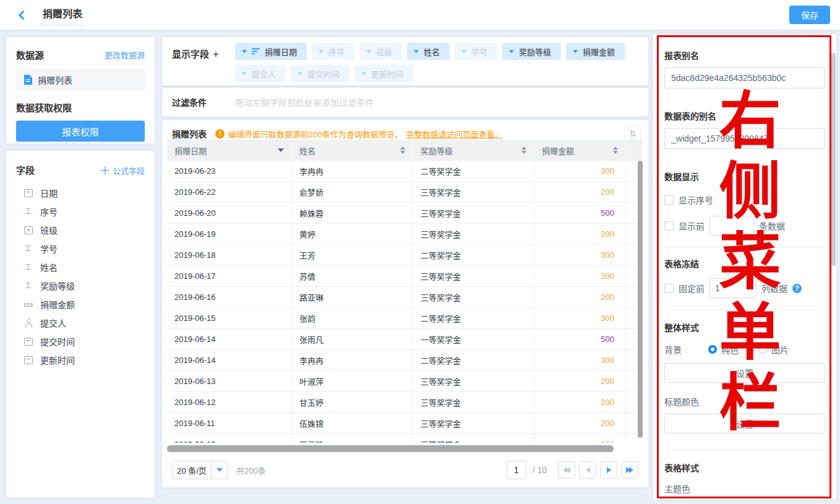  I want to click on chip-label: 更新时间, so click(387, 74).